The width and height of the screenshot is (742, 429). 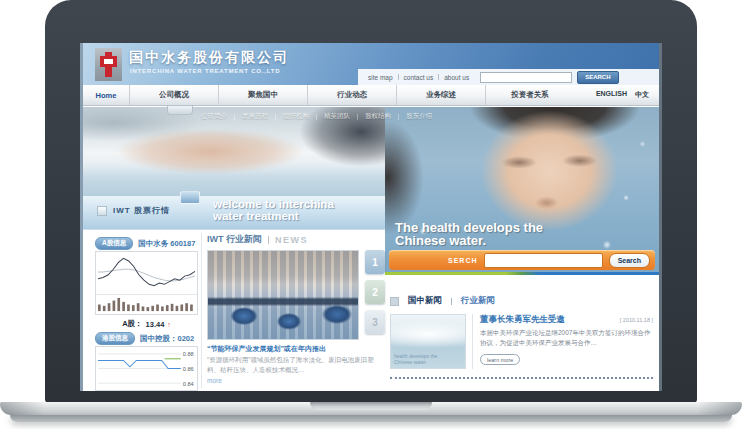 I want to click on thumb-caption-line2: Chinese water., so click(x=416, y=362).